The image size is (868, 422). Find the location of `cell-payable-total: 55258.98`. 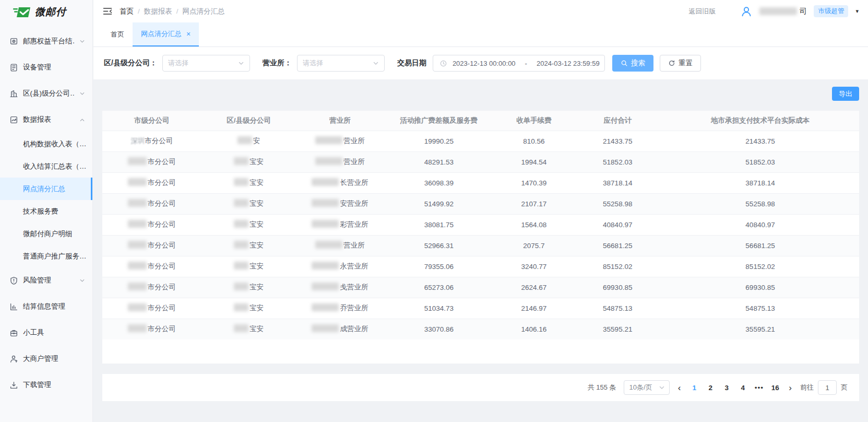

cell-payable-total: 55258.98 is located at coordinates (617, 204).